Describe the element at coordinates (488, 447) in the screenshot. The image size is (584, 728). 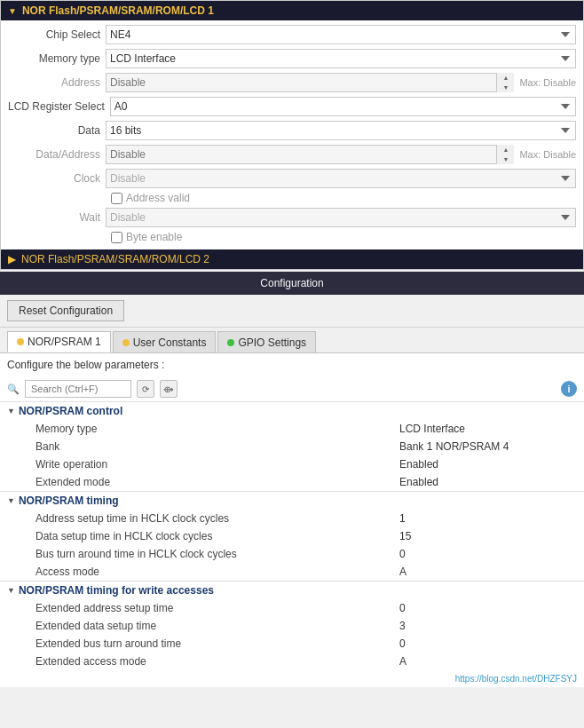
I see `param-value-bank: Bank 1 NOR/PSRAM 4` at that location.